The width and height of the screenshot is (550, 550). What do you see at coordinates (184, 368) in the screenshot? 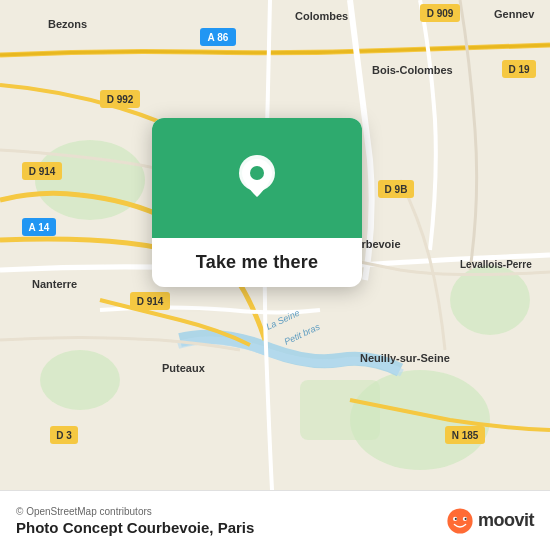
I see `svg-text: Puteaux` at bounding box center [184, 368].